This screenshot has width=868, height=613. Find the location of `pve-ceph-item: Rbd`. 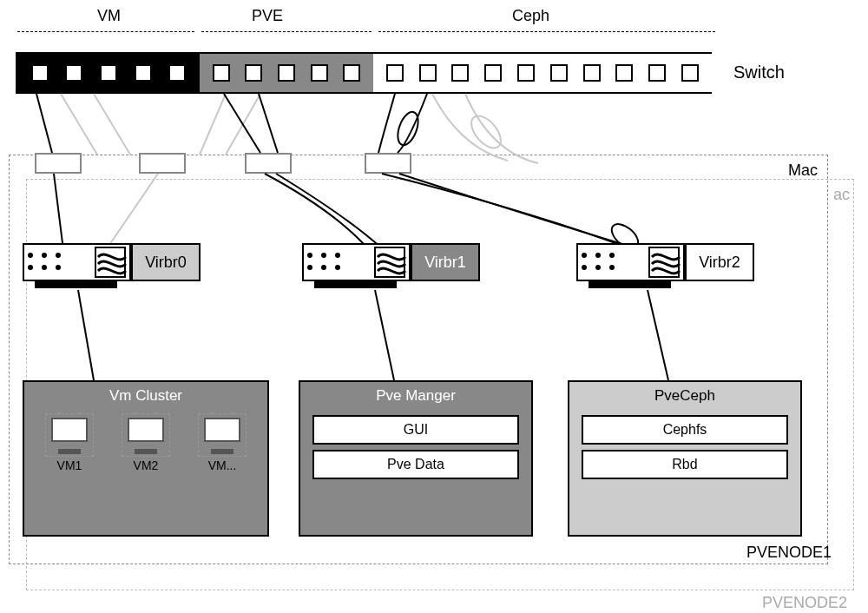

pve-ceph-item: Rbd is located at coordinates (685, 465).